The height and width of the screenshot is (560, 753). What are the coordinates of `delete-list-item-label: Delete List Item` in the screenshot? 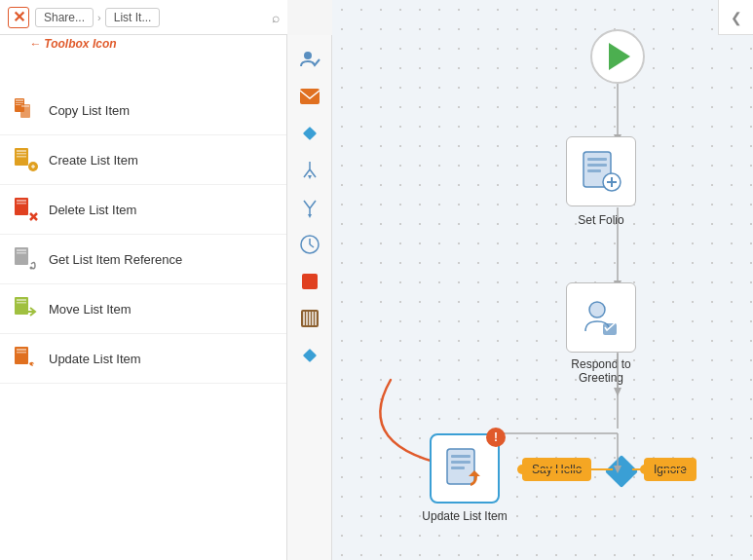 It's located at (93, 210).